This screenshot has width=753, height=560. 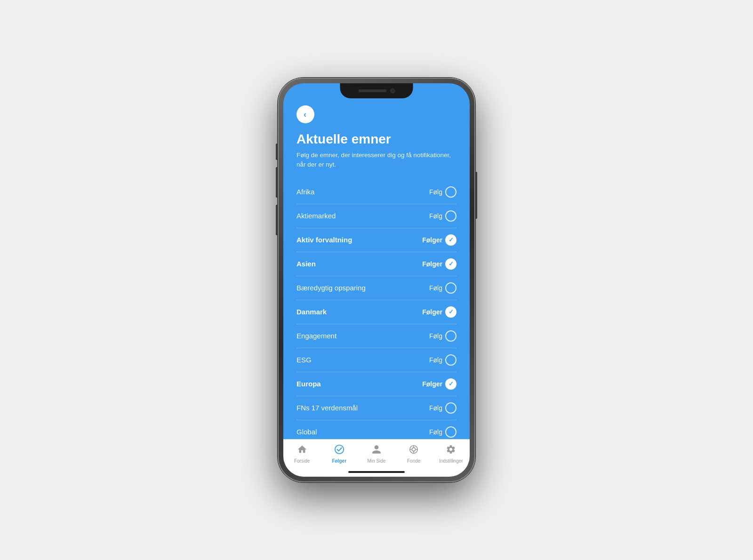 What do you see at coordinates (302, 450) in the screenshot?
I see `forside-icon` at bounding box center [302, 450].